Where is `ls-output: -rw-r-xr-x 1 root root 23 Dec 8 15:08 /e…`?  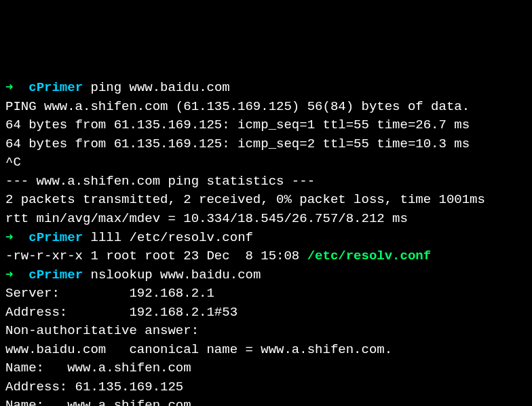
ls-output: -rw-r-xr-x 1 root root 23 Dec 8 15:08 /e… is located at coordinates (266, 257).